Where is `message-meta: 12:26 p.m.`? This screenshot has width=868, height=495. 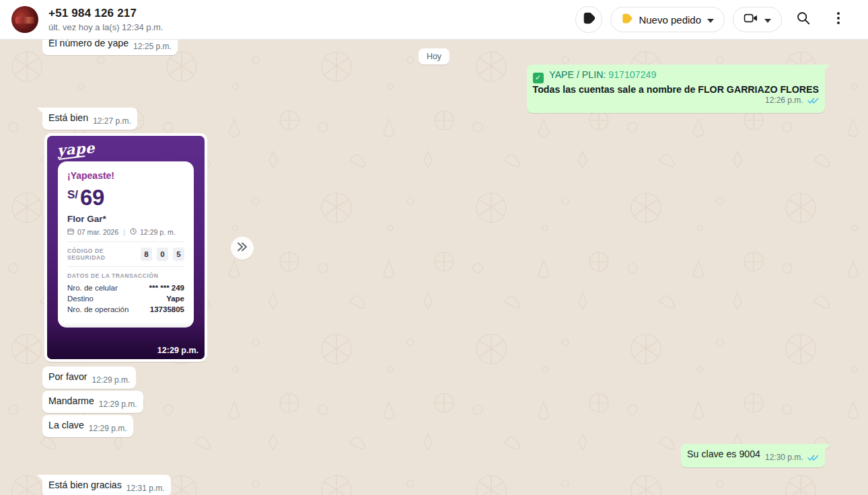 message-meta: 12:26 p.m. is located at coordinates (676, 101).